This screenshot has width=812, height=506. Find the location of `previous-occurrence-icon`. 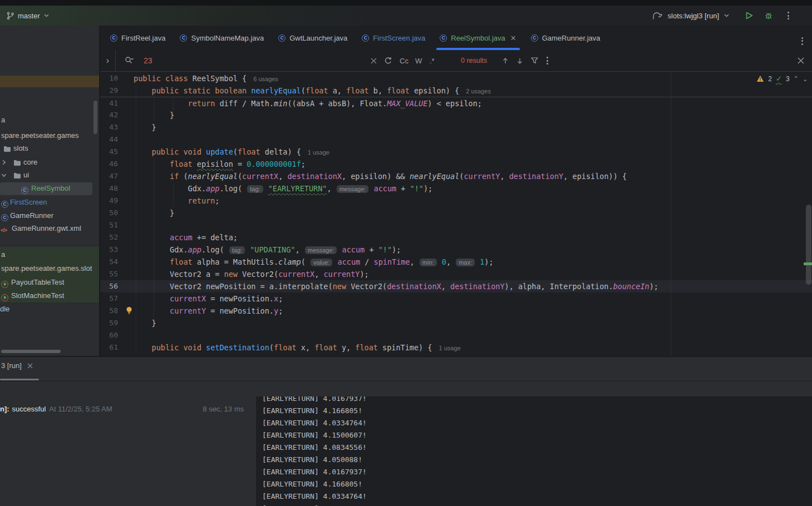

previous-occurrence-icon is located at coordinates (505, 61).